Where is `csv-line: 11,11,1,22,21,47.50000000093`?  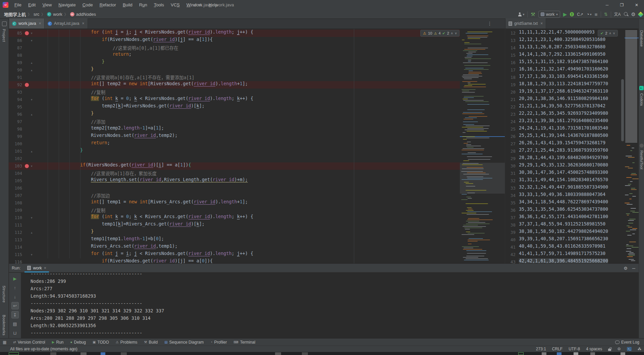
csv-line: 11,11,1,22,21,47.50000000093 is located at coordinates (557, 33).